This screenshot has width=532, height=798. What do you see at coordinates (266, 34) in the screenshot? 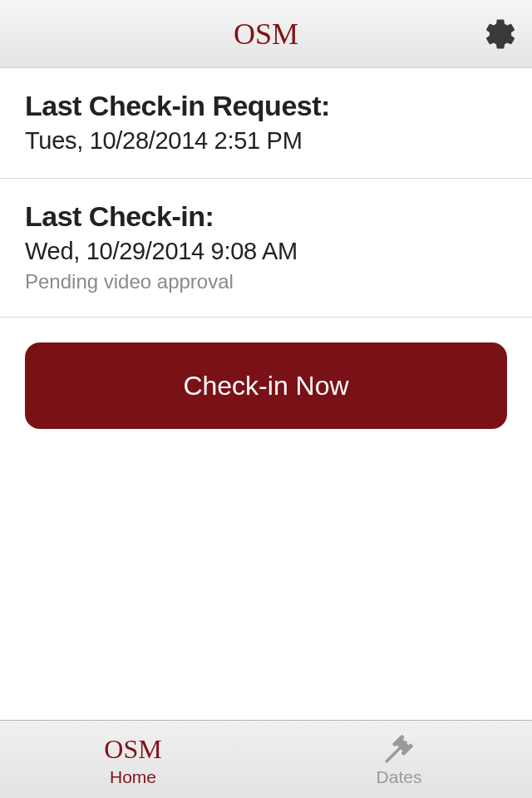
I see `page-title: OSM` at bounding box center [266, 34].